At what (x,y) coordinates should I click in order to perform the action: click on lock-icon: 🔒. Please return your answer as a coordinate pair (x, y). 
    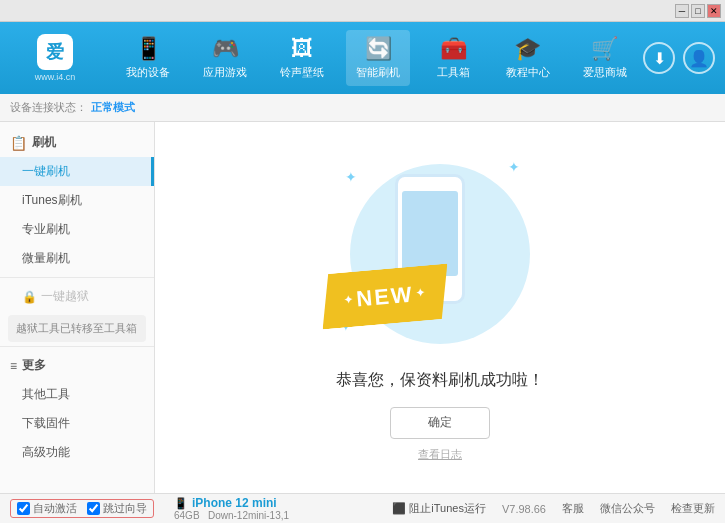
    Looking at the image, I should click on (30, 297).